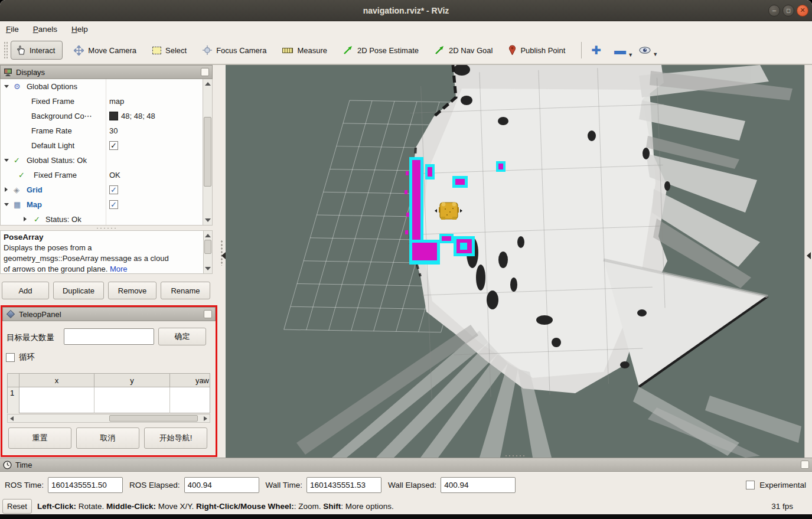  Describe the element at coordinates (176, 438) in the screenshot. I see `start-navigation-button: 开始导航!` at that location.